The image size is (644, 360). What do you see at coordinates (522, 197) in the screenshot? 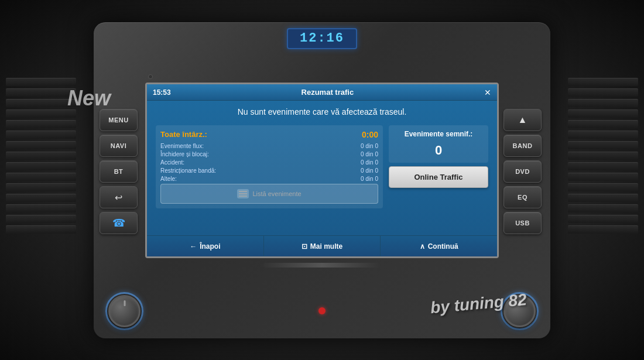
I see `eq-button: EQ` at bounding box center [522, 197].